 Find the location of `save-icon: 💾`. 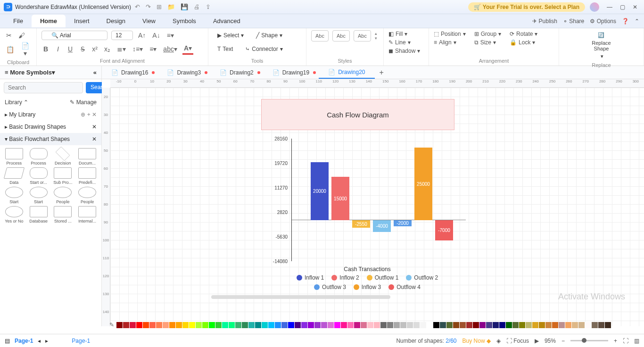

save-icon: 💾 is located at coordinates (184, 7).